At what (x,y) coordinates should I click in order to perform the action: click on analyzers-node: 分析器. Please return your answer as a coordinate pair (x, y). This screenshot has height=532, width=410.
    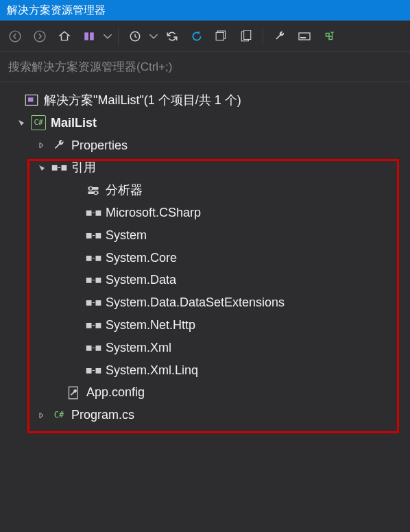
    Looking at the image, I should click on (205, 191).